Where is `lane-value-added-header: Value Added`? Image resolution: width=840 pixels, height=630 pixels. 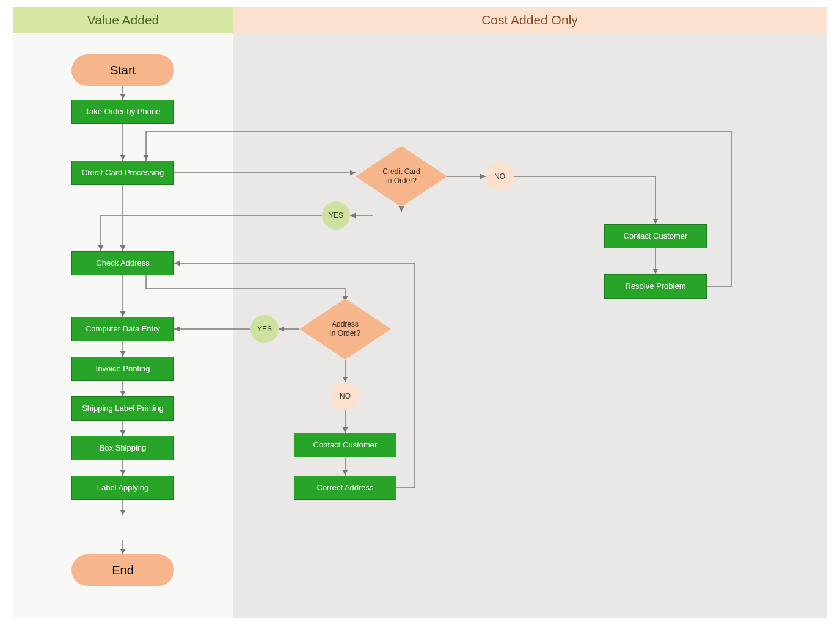
lane-value-added-header: Value Added is located at coordinates (123, 20).